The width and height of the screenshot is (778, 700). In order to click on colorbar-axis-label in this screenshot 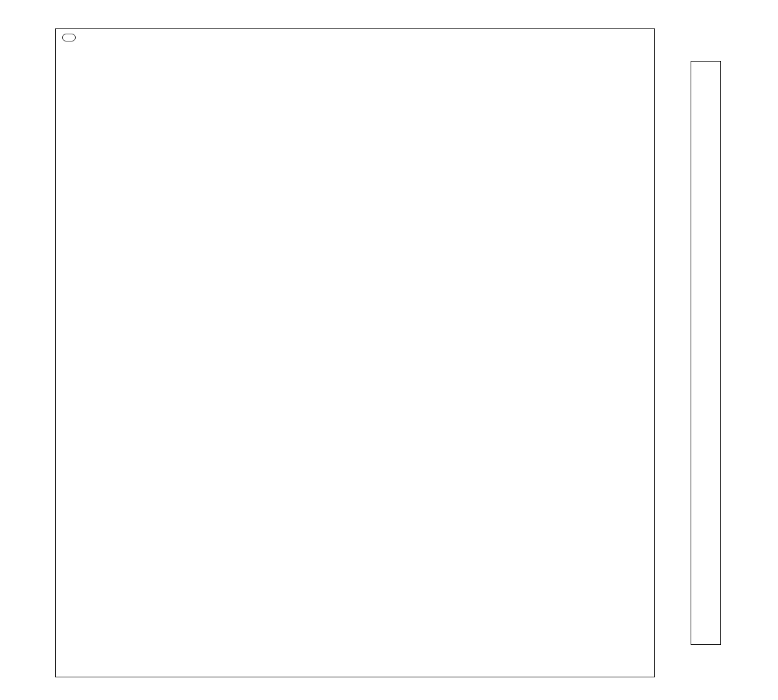, I will do `click(762, 353)`.